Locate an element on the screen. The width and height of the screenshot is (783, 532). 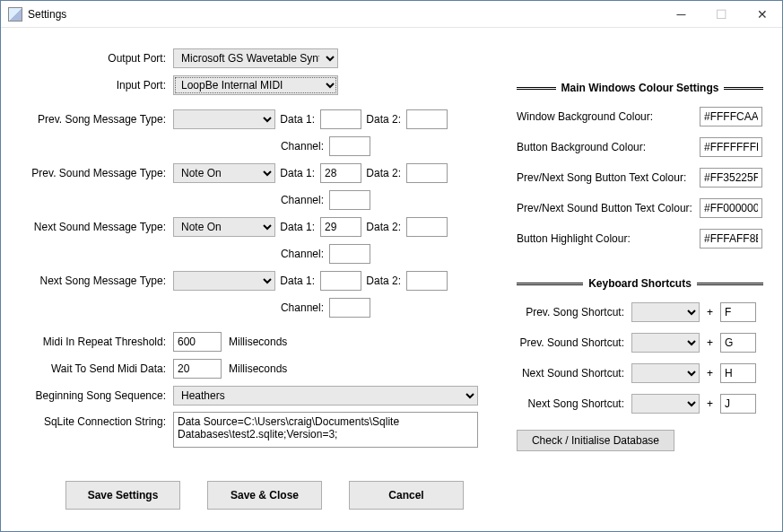
next-sound-mod-select is located at coordinates (666, 373).